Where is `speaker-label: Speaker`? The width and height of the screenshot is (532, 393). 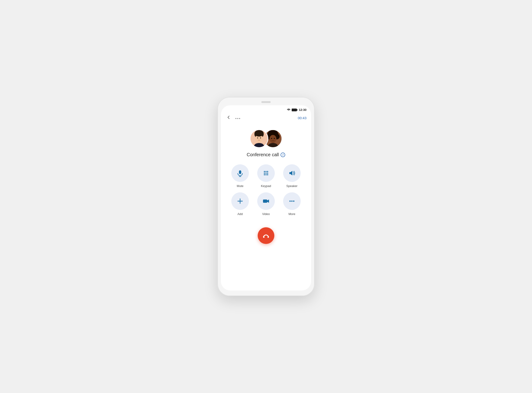
speaker-label: Speaker is located at coordinates (292, 186).